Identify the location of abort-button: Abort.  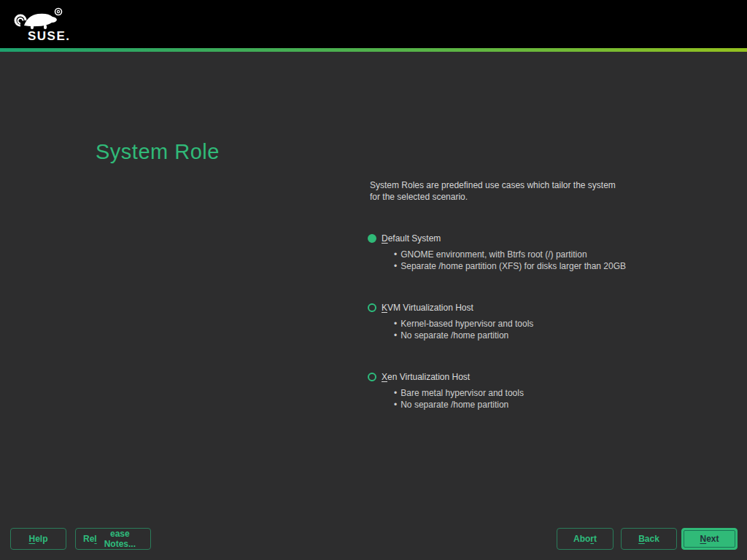
(585, 539).